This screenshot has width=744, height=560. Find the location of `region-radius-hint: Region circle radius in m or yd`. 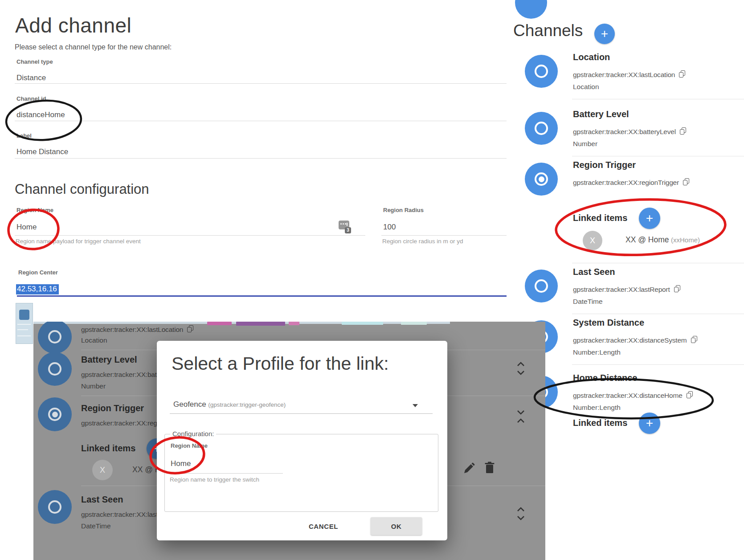

region-radius-hint: Region circle radius in m or yd is located at coordinates (423, 241).